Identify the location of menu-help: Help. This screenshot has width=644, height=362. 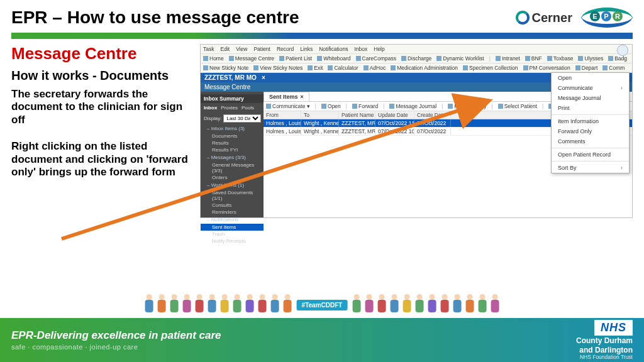
(379, 49).